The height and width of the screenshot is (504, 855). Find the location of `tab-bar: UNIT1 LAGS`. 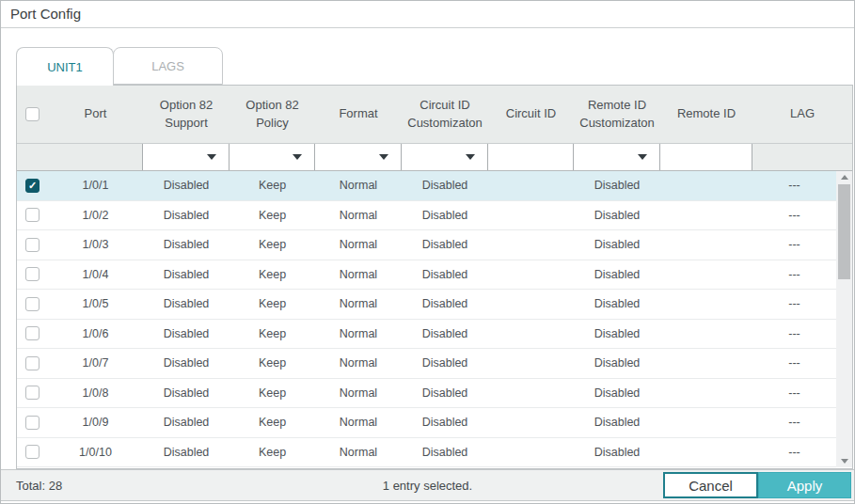

tab-bar: UNIT1 LAGS is located at coordinates (119, 66).